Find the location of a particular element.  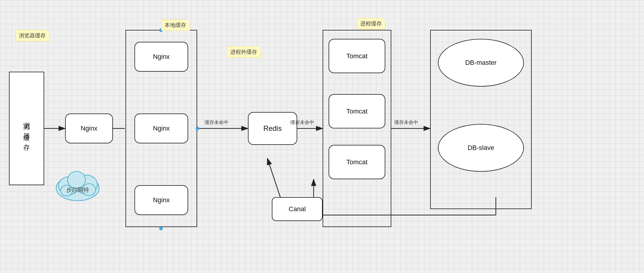

browser-cache-label: 浏览 器缓 存 is located at coordinates (27, 128).